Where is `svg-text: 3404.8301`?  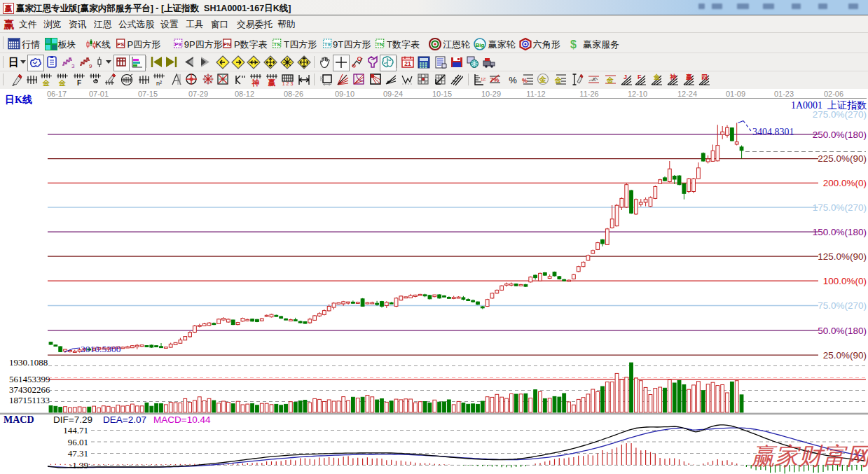
svg-text: 3404.8301 is located at coordinates (773, 132).